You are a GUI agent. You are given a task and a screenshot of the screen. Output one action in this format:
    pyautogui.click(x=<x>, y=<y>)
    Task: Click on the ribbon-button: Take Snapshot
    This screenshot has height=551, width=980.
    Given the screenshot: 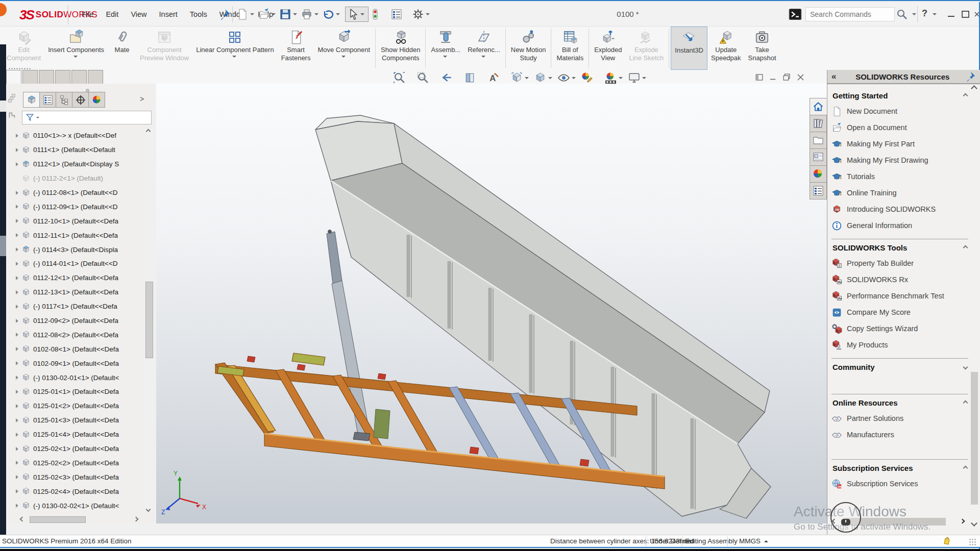 What is the action you would take?
    pyautogui.click(x=763, y=48)
    